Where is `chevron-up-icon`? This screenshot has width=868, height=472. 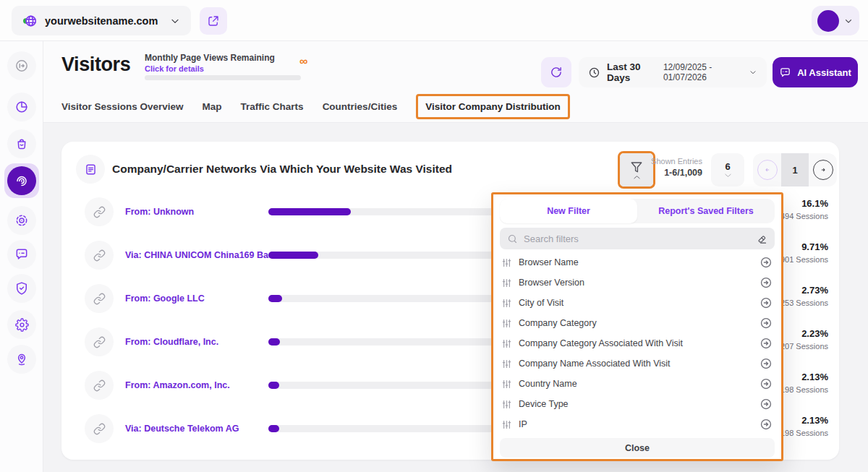
chevron-up-icon is located at coordinates (637, 177).